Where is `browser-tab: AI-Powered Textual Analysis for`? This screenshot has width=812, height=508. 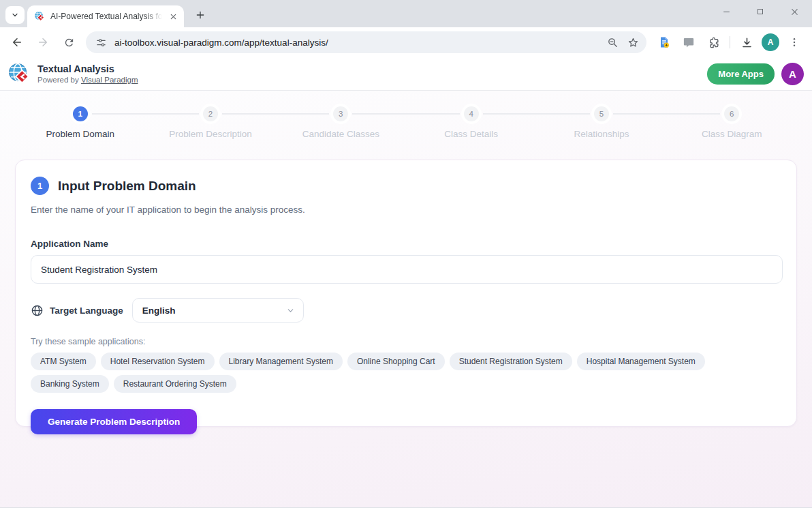 browser-tab: AI-Powered Textual Analysis for is located at coordinates (106, 16).